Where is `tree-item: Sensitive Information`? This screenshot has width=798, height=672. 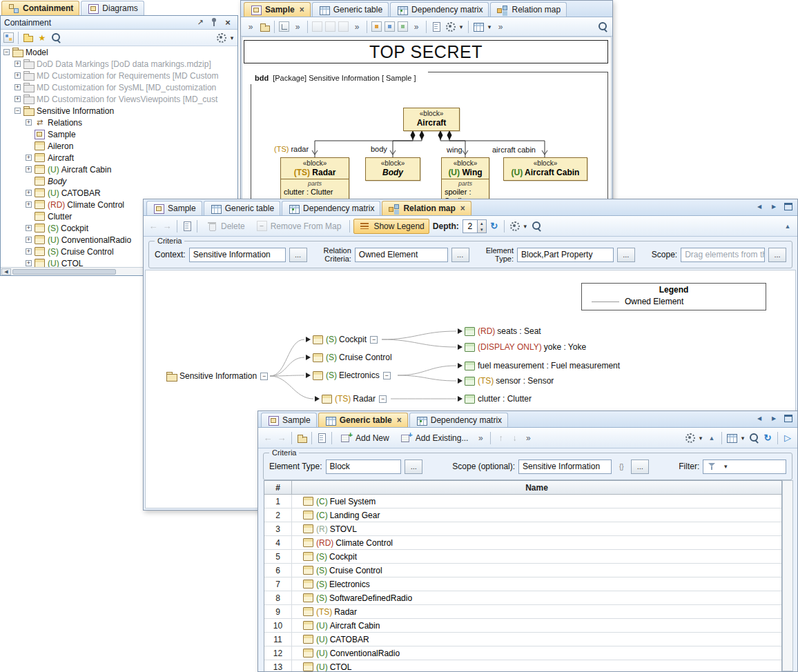 tree-item: Sensitive Information is located at coordinates (119, 110).